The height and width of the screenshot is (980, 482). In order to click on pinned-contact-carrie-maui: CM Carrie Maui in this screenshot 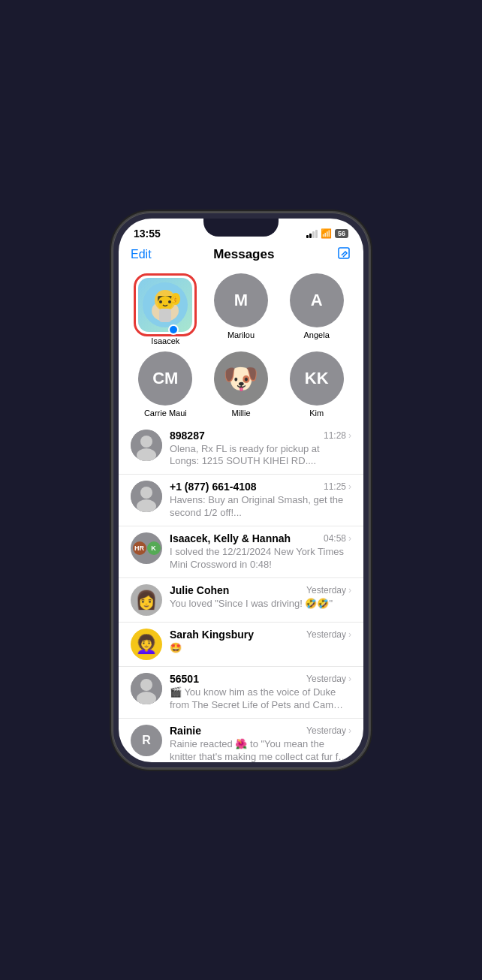, I will do `click(165, 384)`.